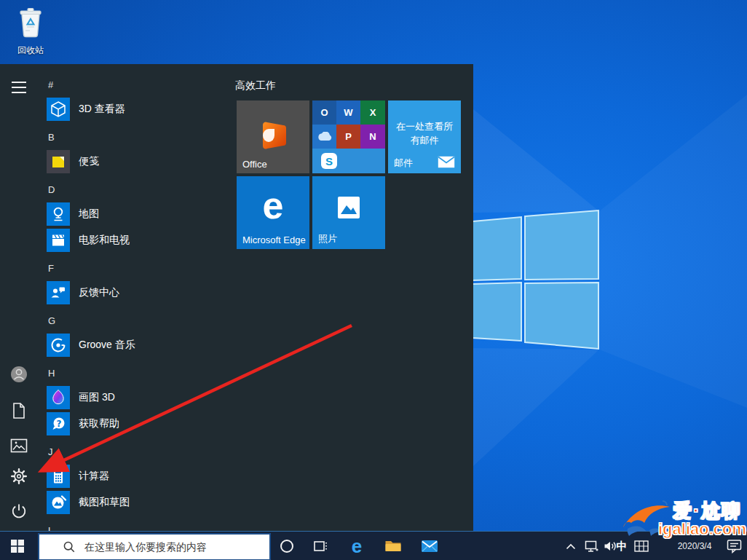  I want to click on start-menu-expand-button, so click(19, 87).